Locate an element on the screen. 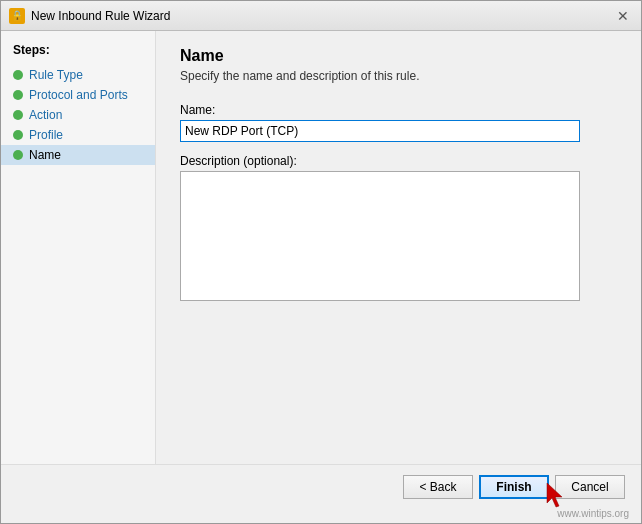 This screenshot has height=524, width=642. description-label: Description (optional): is located at coordinates (398, 161).